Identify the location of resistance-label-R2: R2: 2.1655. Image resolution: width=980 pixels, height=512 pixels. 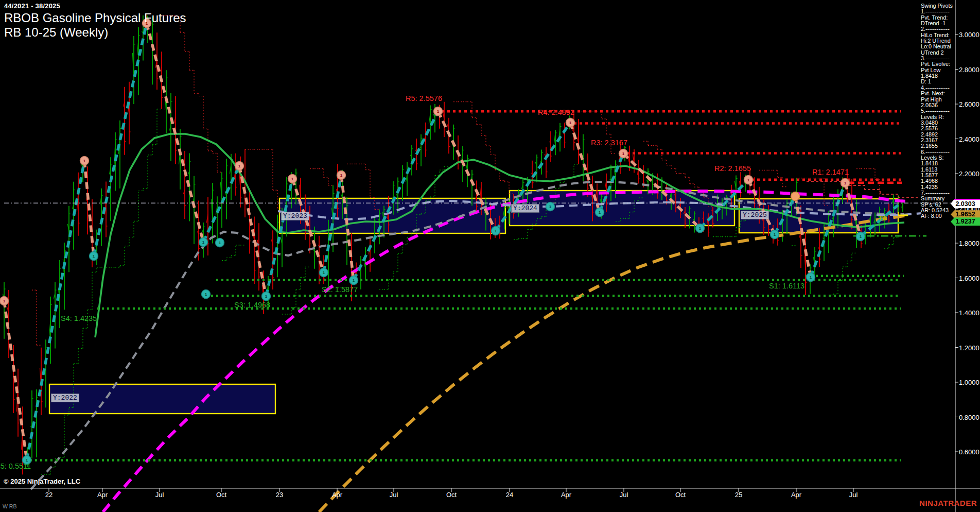
(733, 168).